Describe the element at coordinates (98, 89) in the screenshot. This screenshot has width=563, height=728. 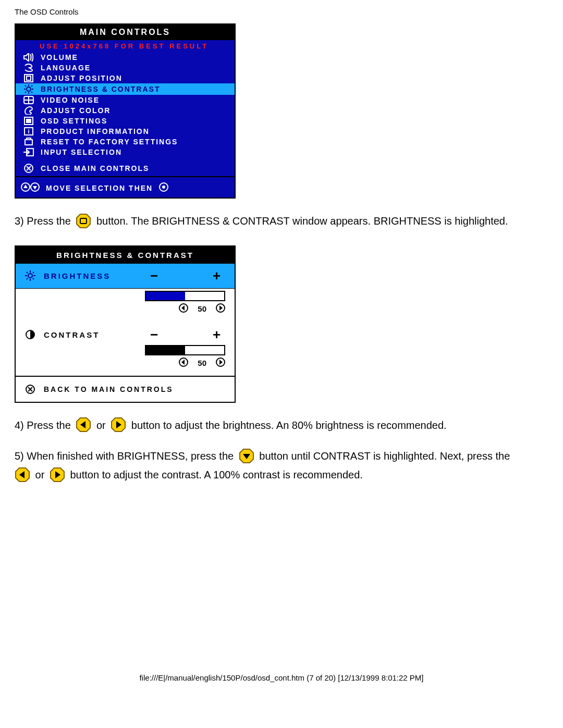
I see `osd-item-label: BRIGHTNESS & CONTRAST` at that location.